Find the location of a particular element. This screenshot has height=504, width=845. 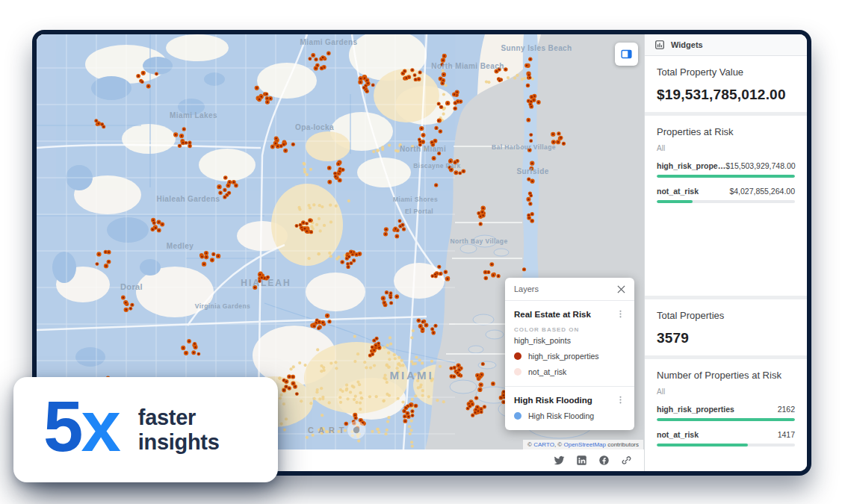

panel-layout-icon is located at coordinates (626, 54).